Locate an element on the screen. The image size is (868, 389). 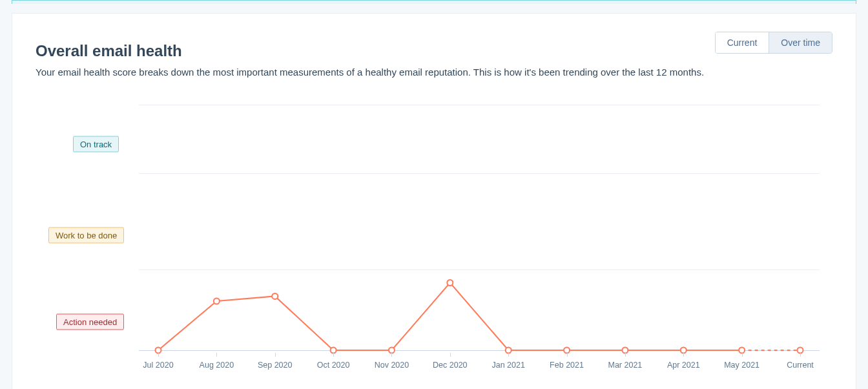
x-axis-label: May 2021 is located at coordinates (741, 365).